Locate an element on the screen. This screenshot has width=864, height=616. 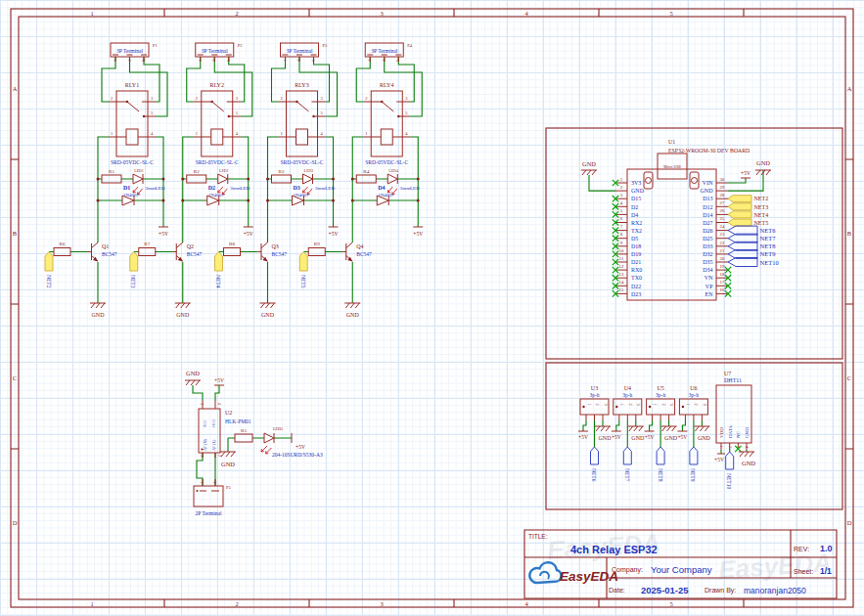
psu-value: HLK-PM01 is located at coordinates (239, 421).